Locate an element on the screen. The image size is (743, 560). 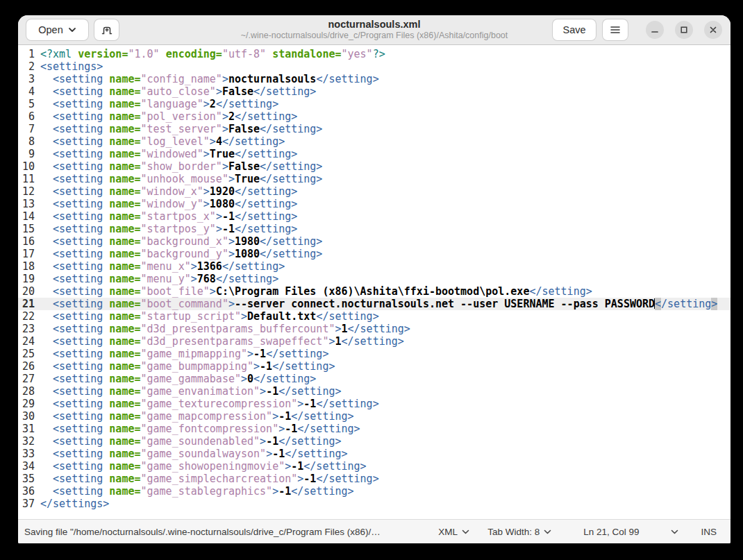
hamburger-icon is located at coordinates (615, 30).